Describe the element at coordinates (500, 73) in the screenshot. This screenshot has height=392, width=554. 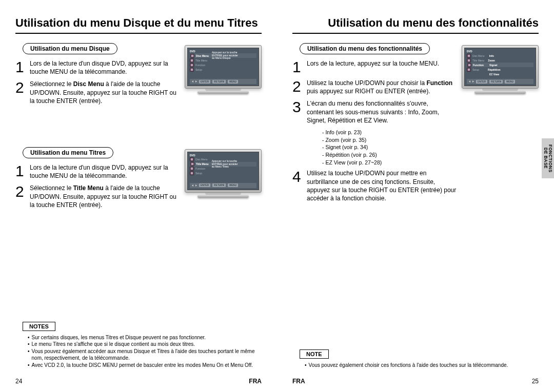
I see `tv-illustration-function: DVD Disc MenuInfo Title MenuZoom Functio…` at that location.